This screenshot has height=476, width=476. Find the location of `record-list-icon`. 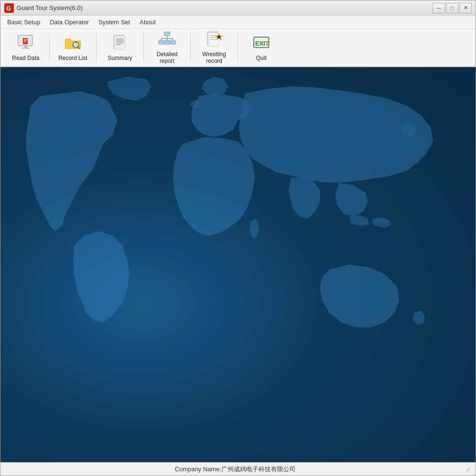

record-list-icon is located at coordinates (73, 43).